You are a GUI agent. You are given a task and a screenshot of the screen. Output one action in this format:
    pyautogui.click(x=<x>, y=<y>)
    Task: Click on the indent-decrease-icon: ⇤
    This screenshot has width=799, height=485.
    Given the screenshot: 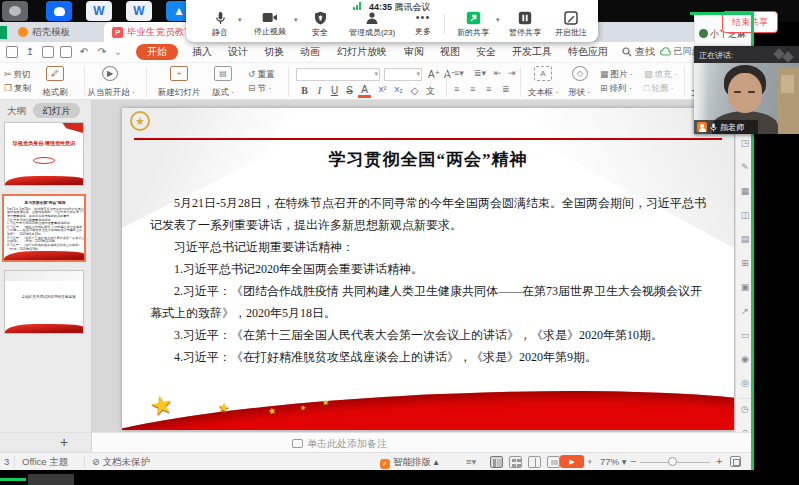 What is the action you would take?
    pyautogui.click(x=498, y=73)
    